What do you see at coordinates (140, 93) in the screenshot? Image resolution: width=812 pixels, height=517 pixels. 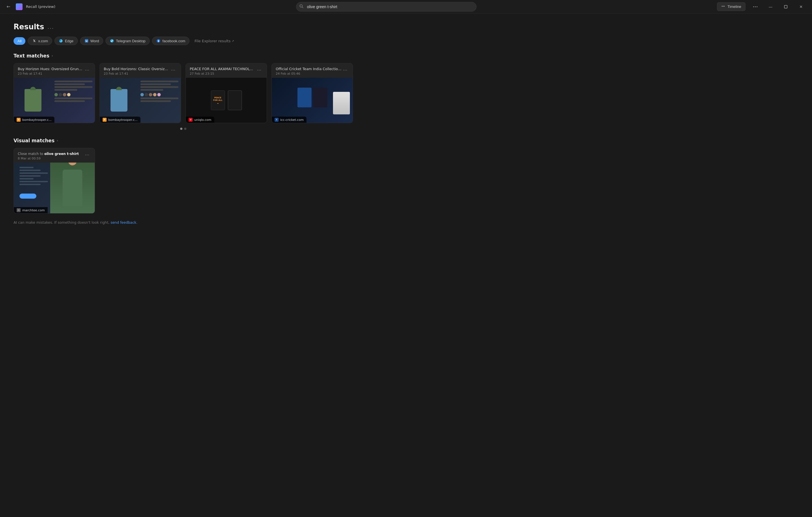 I see `text-match-card-2: Buy Bold Horizons: Classic Oversized T-s…` at bounding box center [140, 93].